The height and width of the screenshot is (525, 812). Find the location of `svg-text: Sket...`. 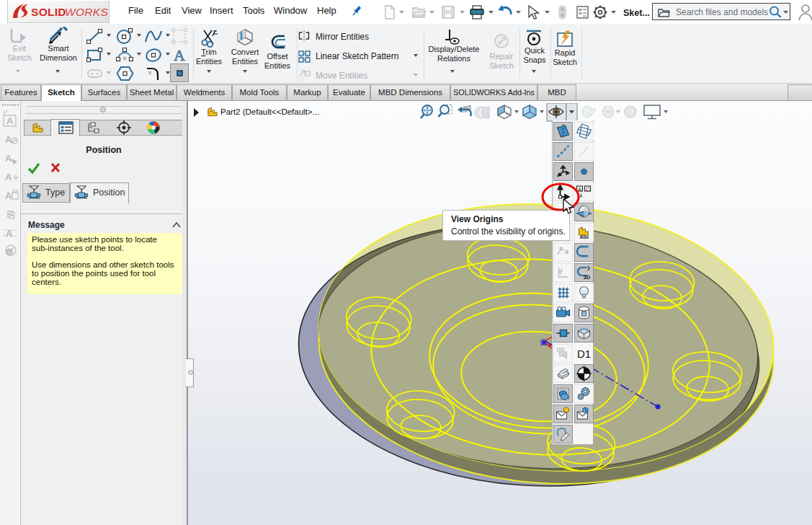

svg-text: Sket... is located at coordinates (637, 13).